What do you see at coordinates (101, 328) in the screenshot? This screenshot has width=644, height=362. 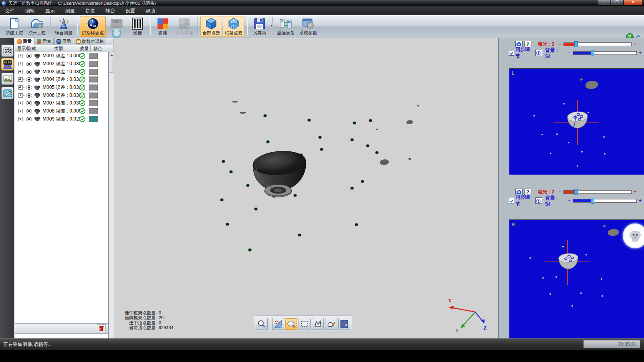 I see `delete-button` at bounding box center [101, 328].